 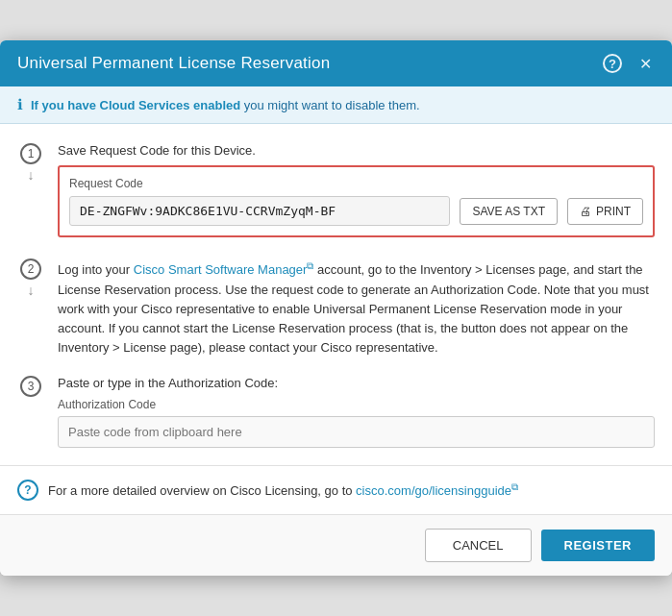 I want to click on printer-icon: 🖨, so click(x=585, y=211).